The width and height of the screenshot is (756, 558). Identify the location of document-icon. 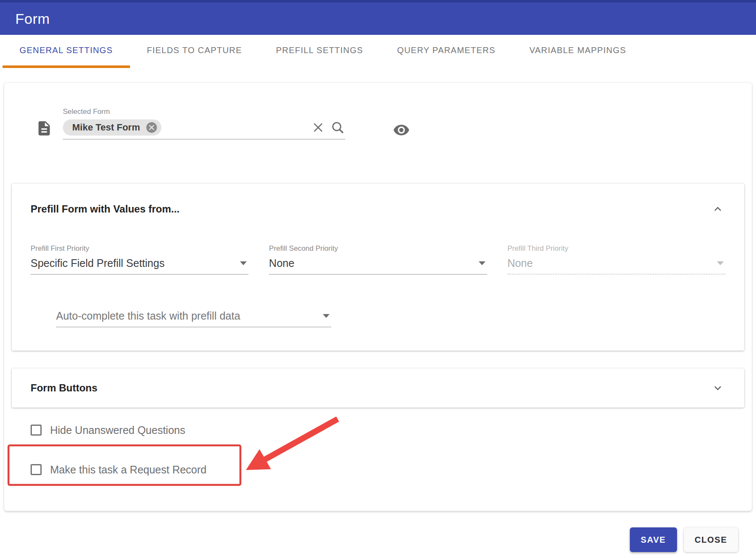
(44, 128).